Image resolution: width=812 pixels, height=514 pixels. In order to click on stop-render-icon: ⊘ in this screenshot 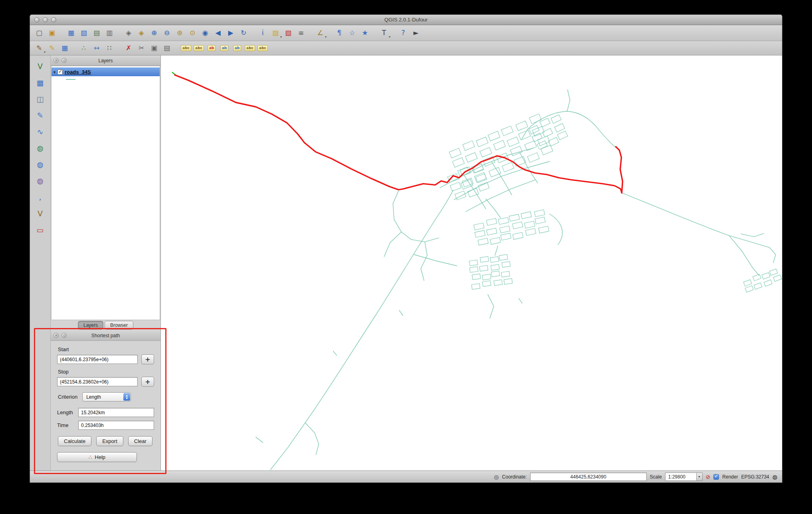, I will do `click(708, 477)`.